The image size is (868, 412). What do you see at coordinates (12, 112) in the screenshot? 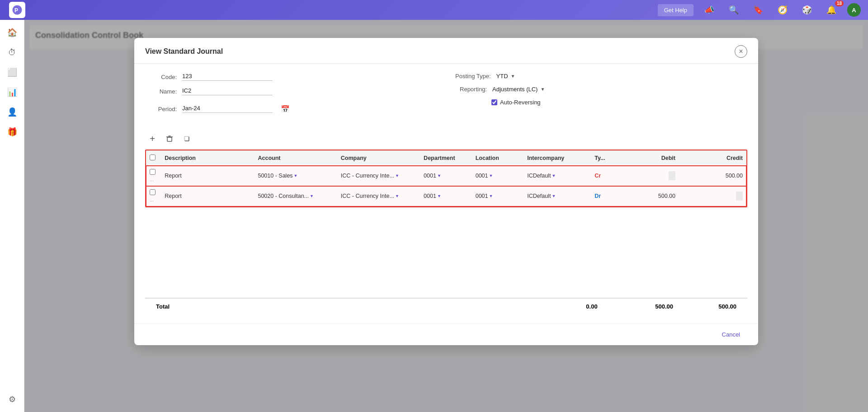
I see `sidebar-icon-user: 👤` at bounding box center [12, 112].